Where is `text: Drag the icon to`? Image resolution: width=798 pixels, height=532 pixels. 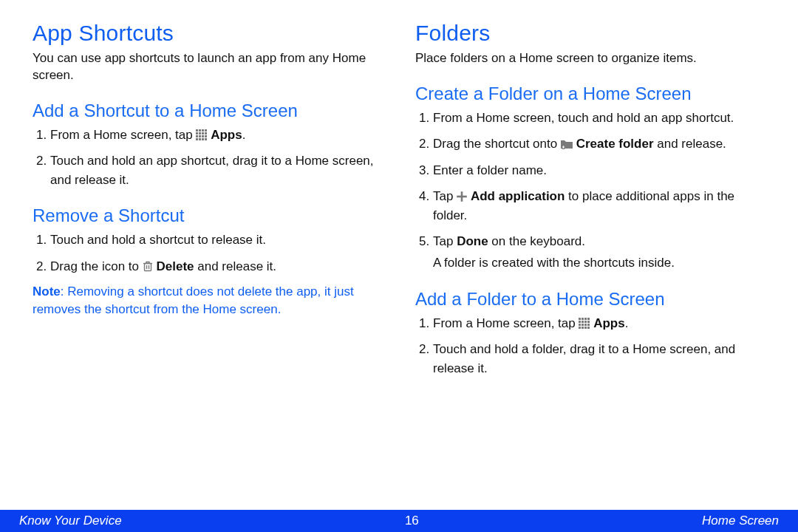
text: Drag the icon to is located at coordinates (96, 266).